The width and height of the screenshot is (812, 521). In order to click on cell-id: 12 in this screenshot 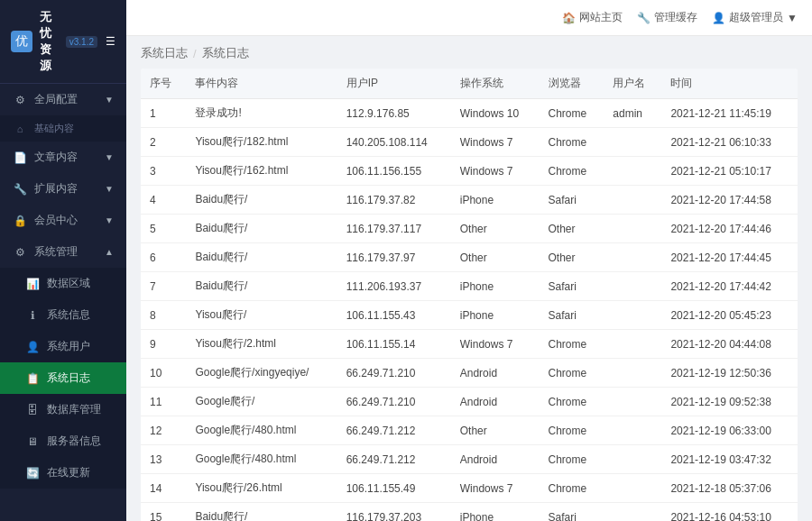, I will do `click(163, 431)`.